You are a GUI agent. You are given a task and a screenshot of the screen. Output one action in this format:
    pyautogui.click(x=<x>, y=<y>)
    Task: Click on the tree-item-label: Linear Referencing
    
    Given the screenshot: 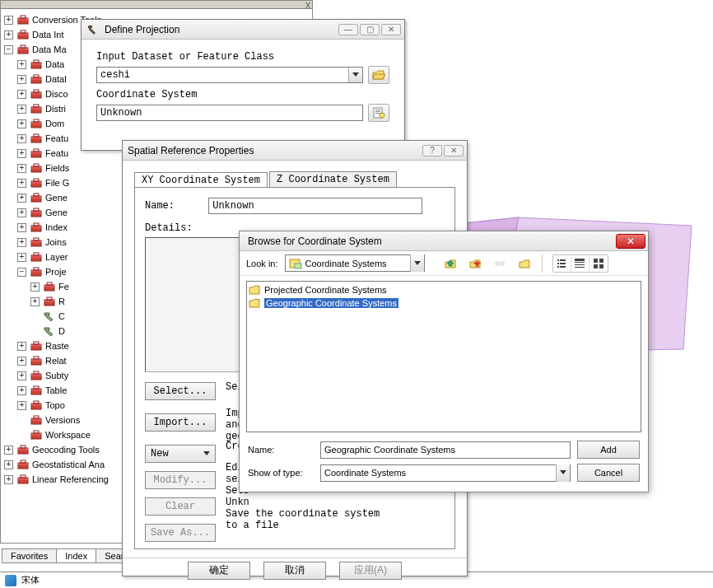 What is the action you would take?
    pyautogui.click(x=71, y=479)
    